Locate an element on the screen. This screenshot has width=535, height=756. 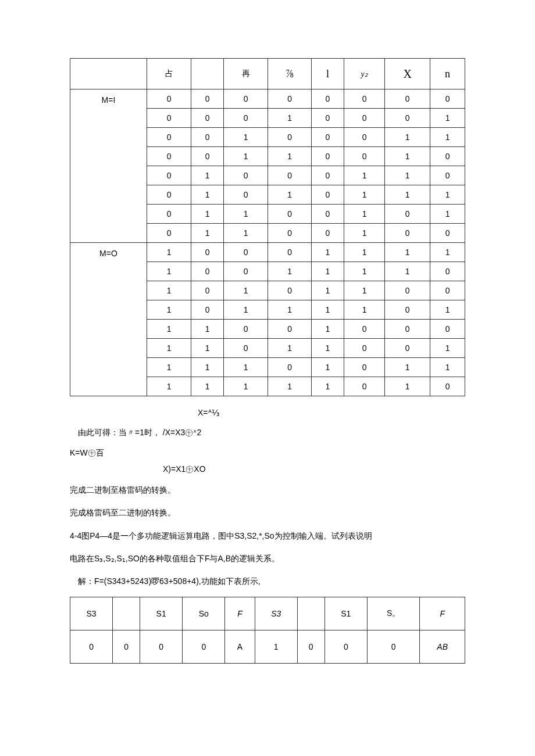
table2-cell: AB is located at coordinates (443, 647).